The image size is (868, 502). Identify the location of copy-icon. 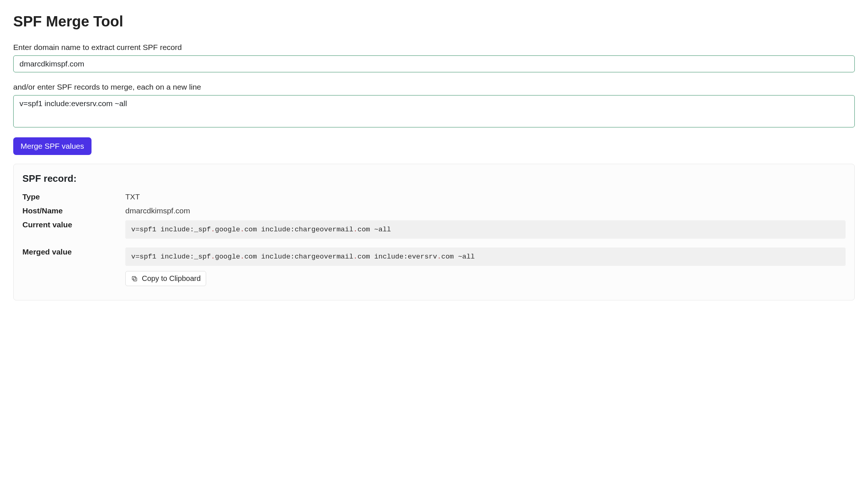
(134, 279).